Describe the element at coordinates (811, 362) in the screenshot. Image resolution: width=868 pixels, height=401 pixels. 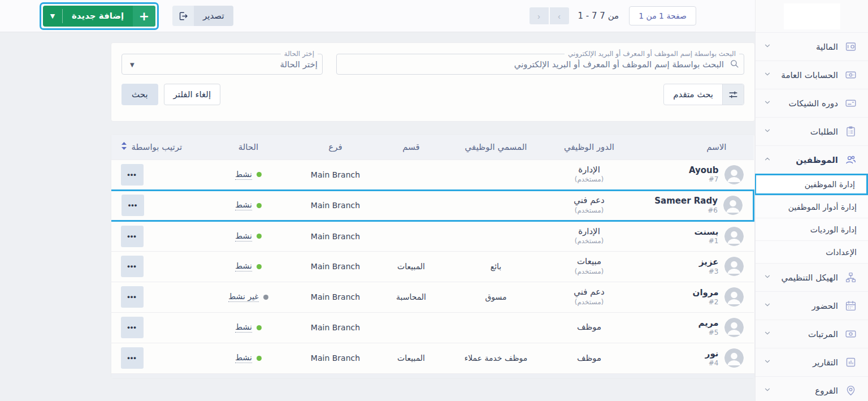
I see `sidebar-item-reports: التقارير` at that location.